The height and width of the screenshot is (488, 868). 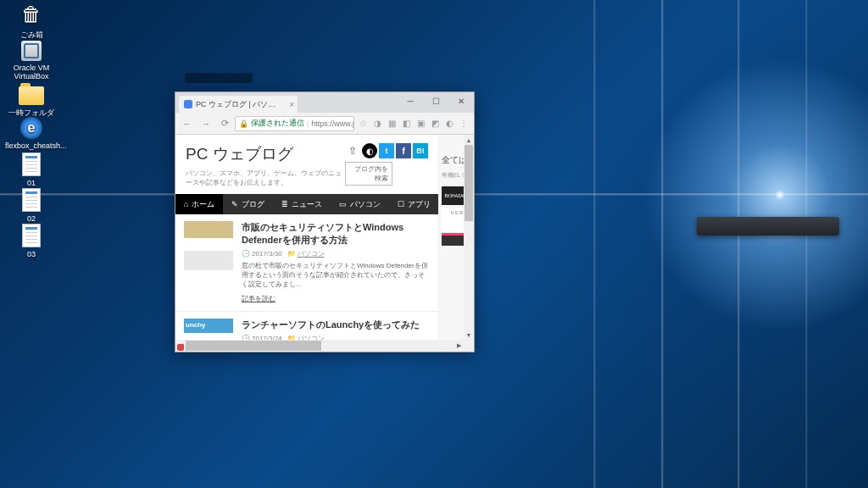 What do you see at coordinates (219, 78) in the screenshot?
I see `minimized-preview` at bounding box center [219, 78].